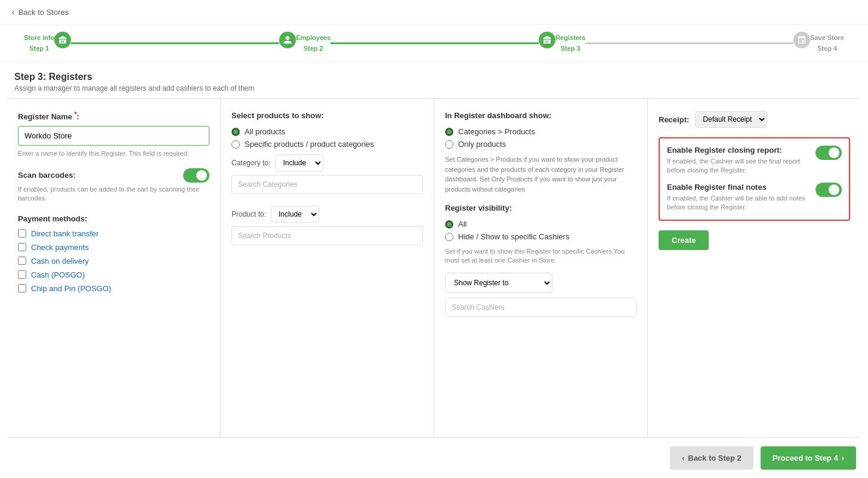  I want to click on search-products-input, so click(327, 236).